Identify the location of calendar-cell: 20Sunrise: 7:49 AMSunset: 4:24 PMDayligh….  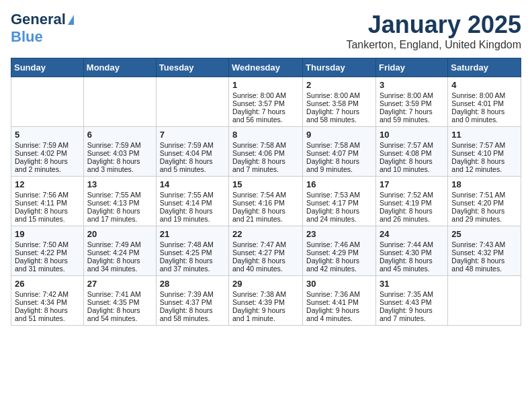
(120, 251).